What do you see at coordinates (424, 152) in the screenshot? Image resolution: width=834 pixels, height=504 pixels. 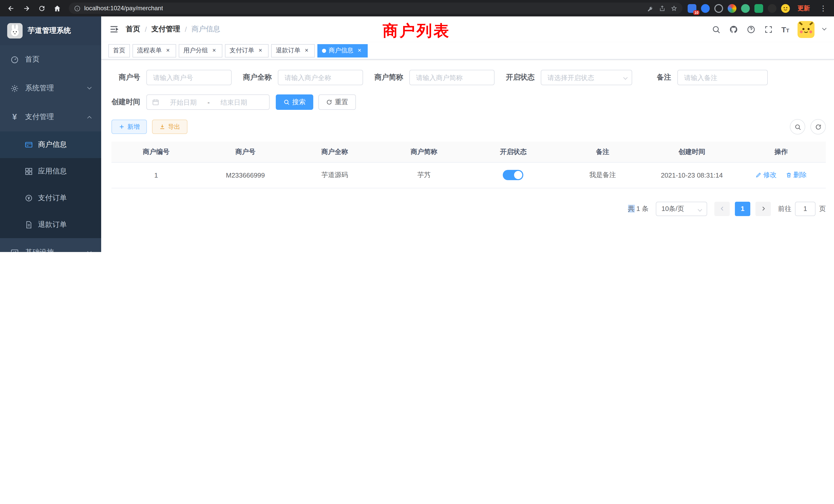 I see `column-header: 商户简称` at bounding box center [424, 152].